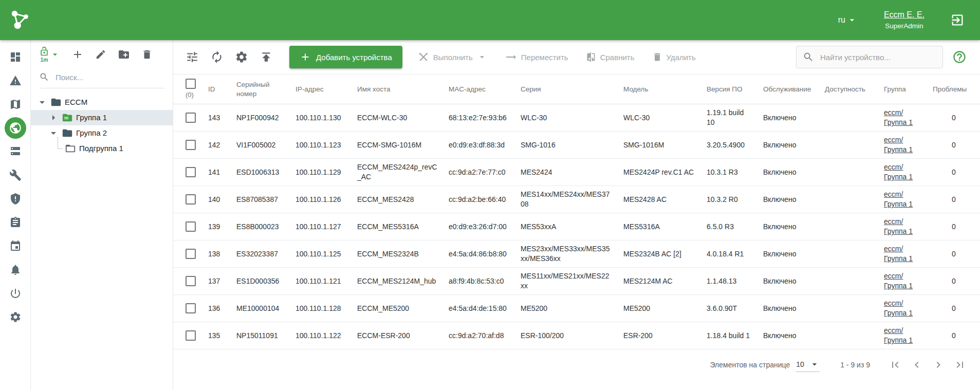 The image size is (980, 390). Describe the element at coordinates (577, 308) in the screenshot. I see `table-row: 136 ME10000104 100.110.1.128 ECCM_ME5200…` at that location.